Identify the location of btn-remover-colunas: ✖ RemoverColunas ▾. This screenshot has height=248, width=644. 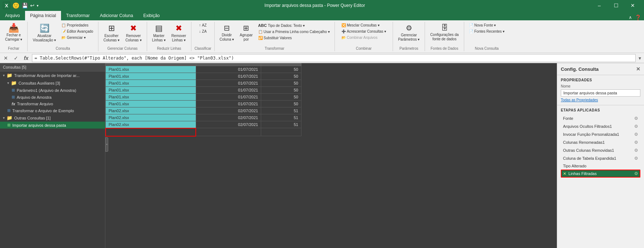
(133, 33).